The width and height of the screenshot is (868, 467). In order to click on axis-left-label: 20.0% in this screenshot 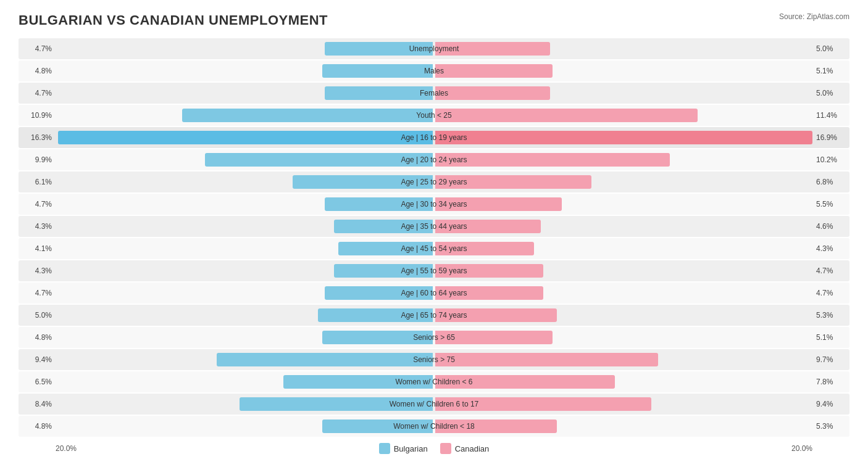, I will do `click(66, 448)`.